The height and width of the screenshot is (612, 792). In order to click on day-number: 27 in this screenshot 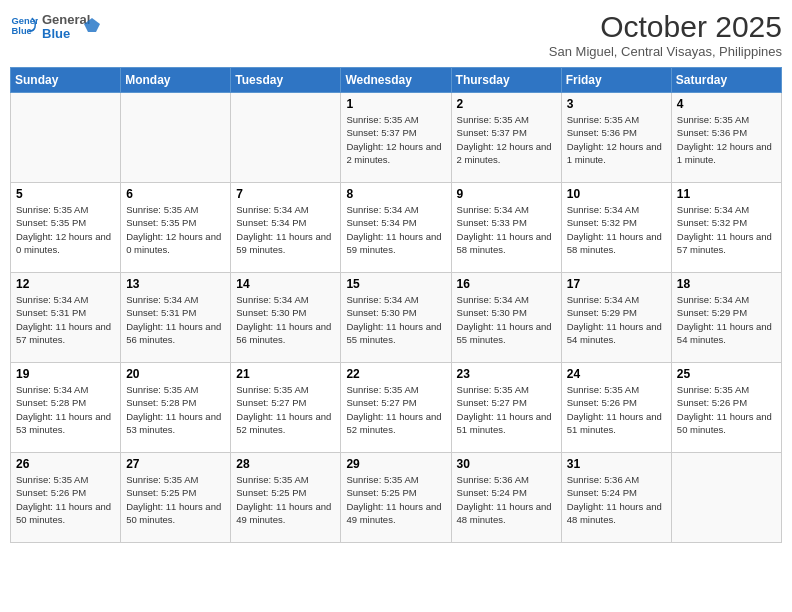, I will do `click(176, 464)`.